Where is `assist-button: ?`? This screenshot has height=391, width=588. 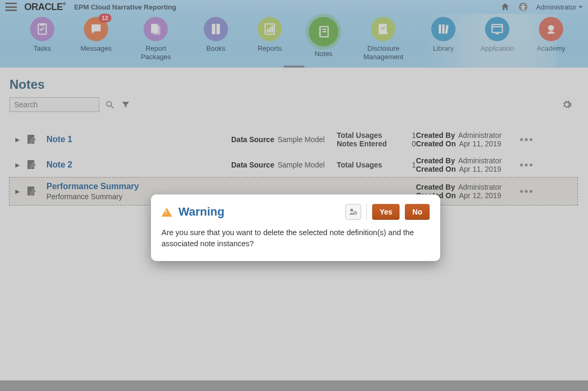
assist-button: ? is located at coordinates (353, 212).